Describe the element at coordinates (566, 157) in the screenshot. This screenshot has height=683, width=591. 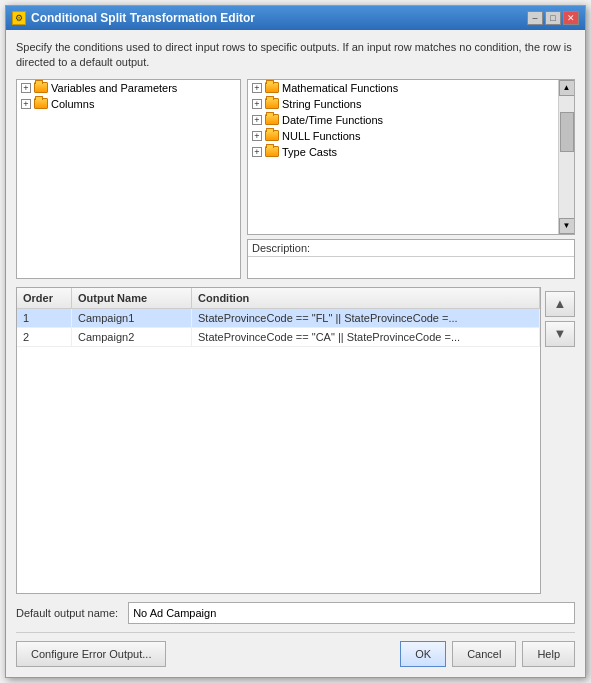
I see `right-scrollbar: ▲ ▼` at that location.